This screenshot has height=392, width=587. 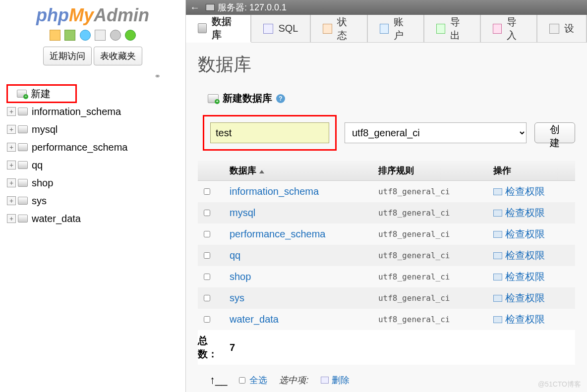 What do you see at coordinates (211, 347) in the screenshot?
I see `total-label: 总数：` at bounding box center [211, 347].